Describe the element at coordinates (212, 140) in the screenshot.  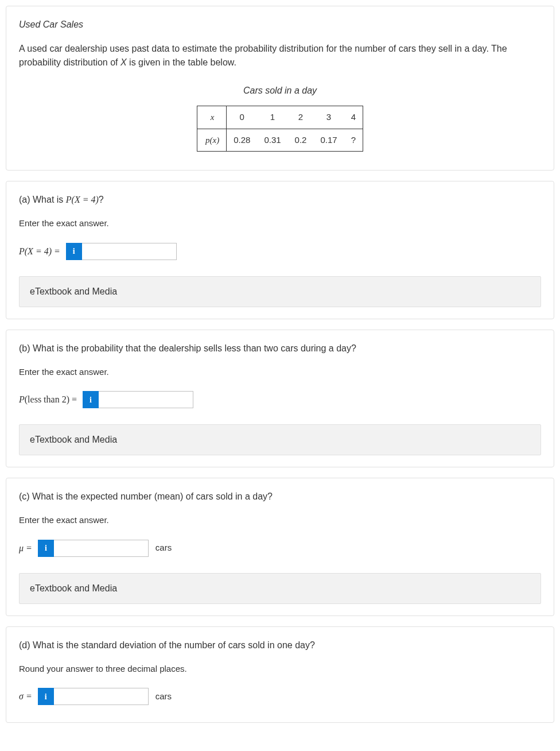
I see `row-label-px: p(x)` at that location.